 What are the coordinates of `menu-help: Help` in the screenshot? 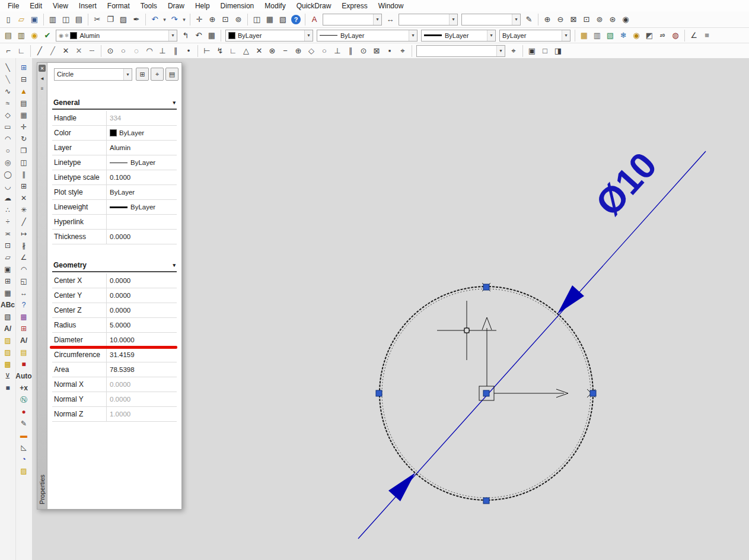 It's located at (203, 6).